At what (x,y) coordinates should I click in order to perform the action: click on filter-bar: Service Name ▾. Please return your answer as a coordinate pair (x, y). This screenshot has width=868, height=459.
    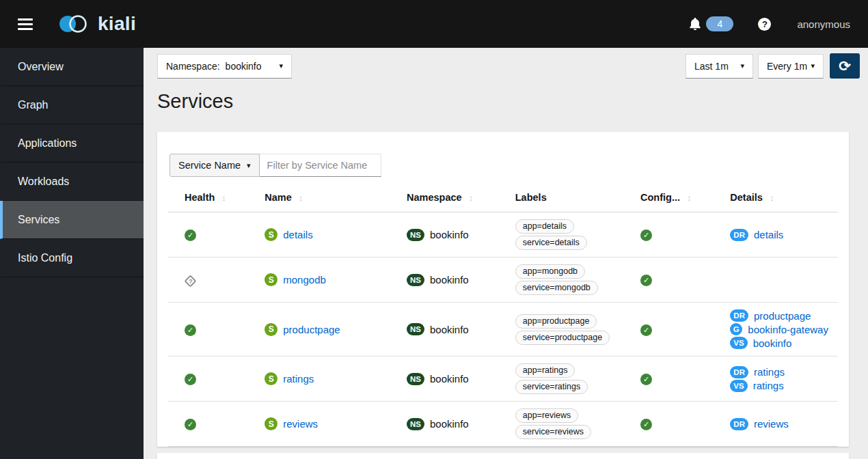
    Looking at the image, I should click on (503, 165).